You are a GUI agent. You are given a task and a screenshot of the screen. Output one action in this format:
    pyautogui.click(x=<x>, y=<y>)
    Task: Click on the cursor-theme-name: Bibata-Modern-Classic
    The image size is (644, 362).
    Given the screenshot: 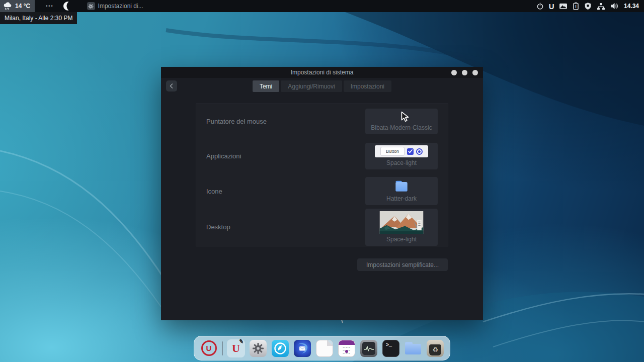 What is the action you would take?
    pyautogui.click(x=401, y=128)
    